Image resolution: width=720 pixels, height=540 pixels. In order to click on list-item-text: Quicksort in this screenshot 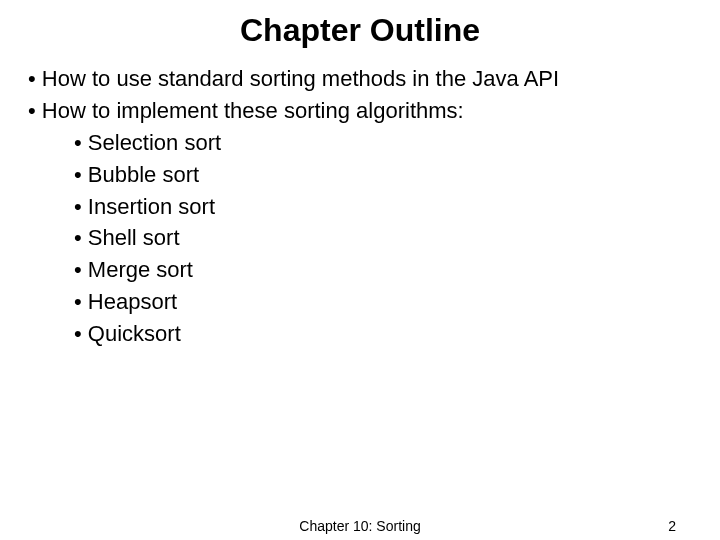, I will do `click(134, 334)`.